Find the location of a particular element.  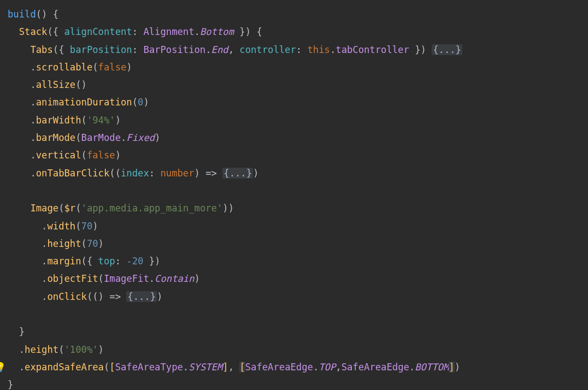

tok-build: build is located at coordinates (22, 14).